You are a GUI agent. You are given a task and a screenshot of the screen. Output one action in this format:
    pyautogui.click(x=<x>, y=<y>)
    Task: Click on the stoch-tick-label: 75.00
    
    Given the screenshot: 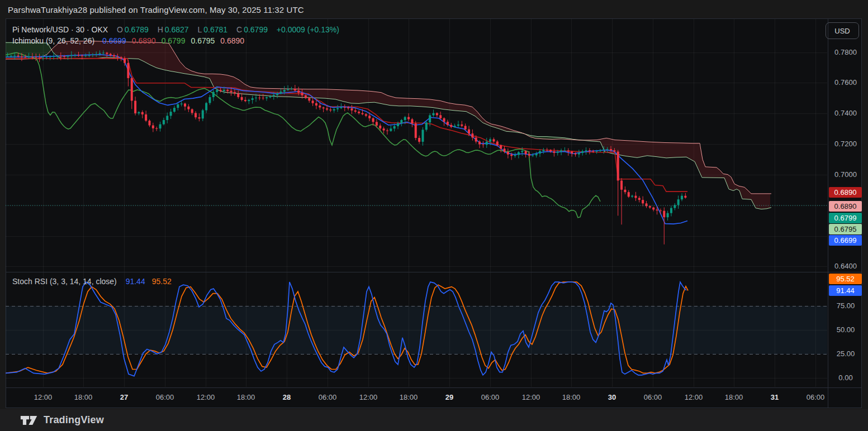 What is the action you would take?
    pyautogui.click(x=846, y=306)
    